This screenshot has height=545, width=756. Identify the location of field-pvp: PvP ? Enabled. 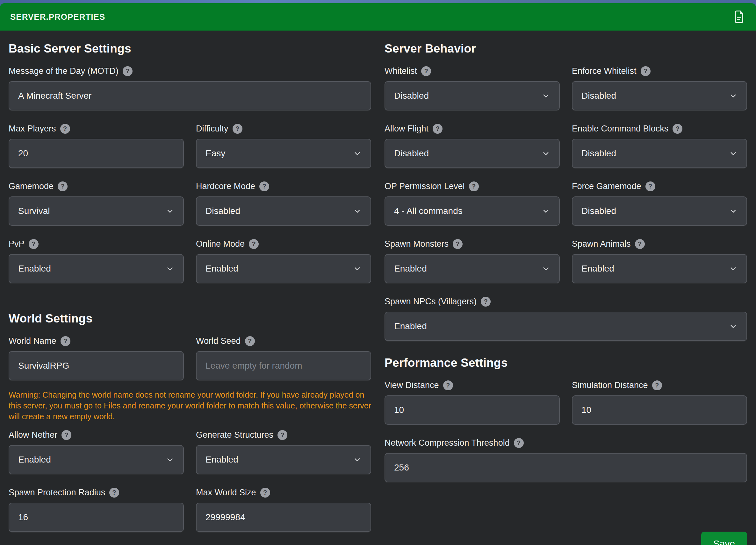
(96, 261).